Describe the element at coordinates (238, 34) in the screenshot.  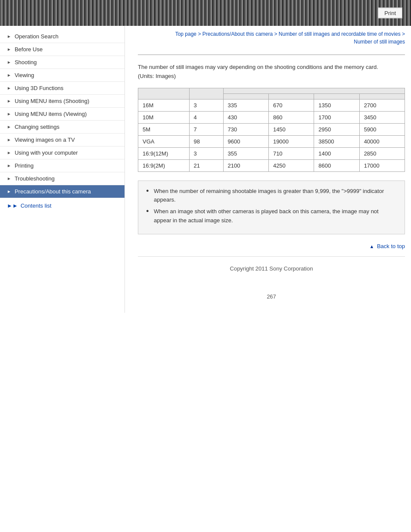
I see `breadcrumb-precautions: Precautions/About this camera` at that location.